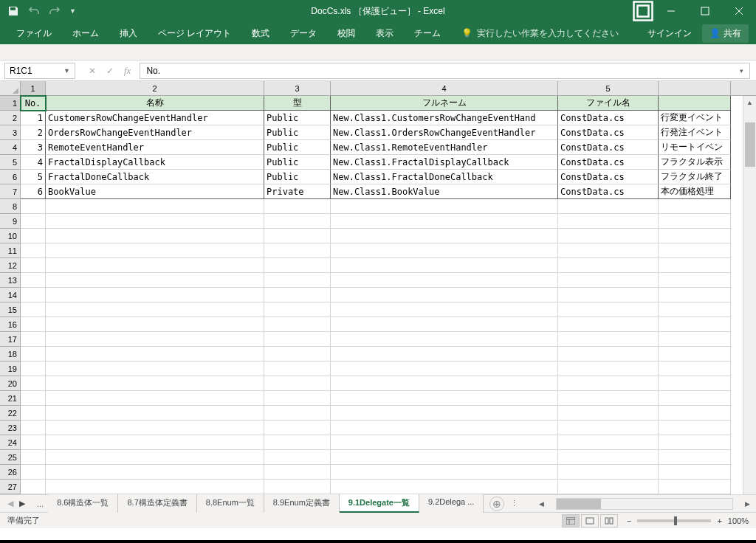 The height and width of the screenshot is (543, 756). I want to click on data-cell: フラクタル表示, so click(695, 162).